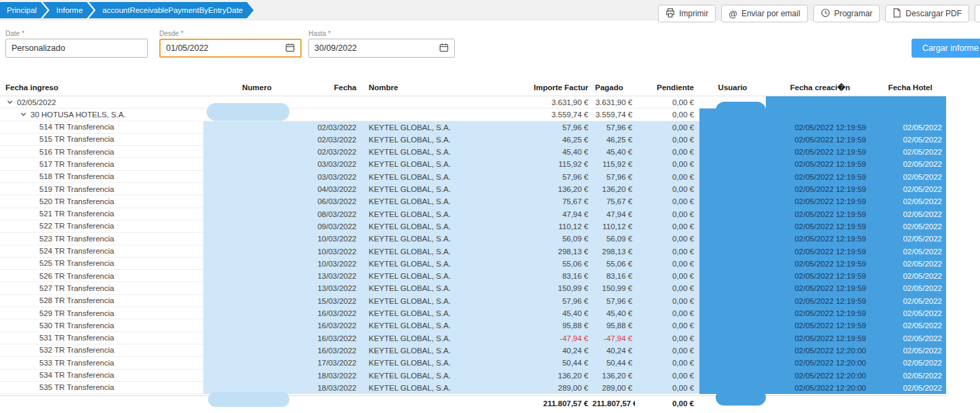  I want to click on desde-input, so click(224, 48).